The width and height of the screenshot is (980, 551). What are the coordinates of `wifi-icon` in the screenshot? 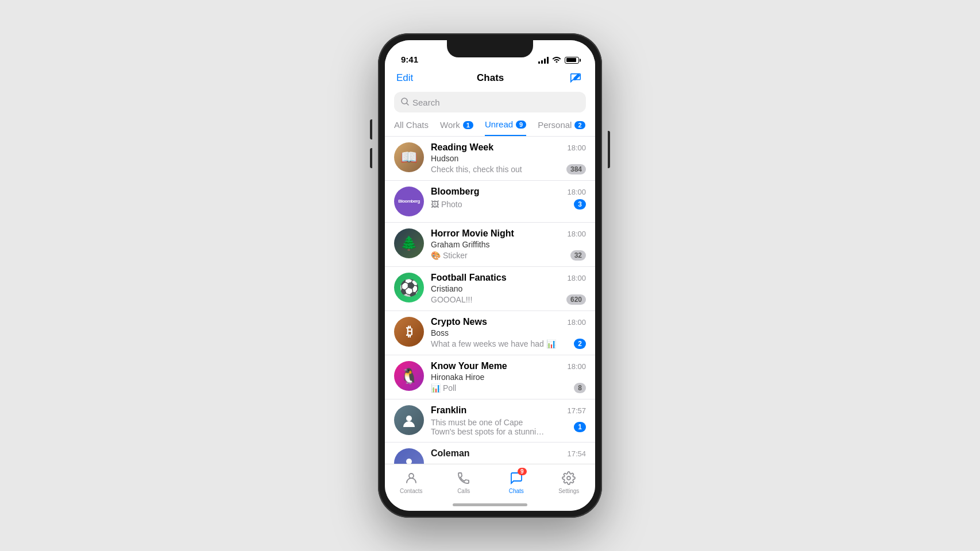 It's located at (557, 60).